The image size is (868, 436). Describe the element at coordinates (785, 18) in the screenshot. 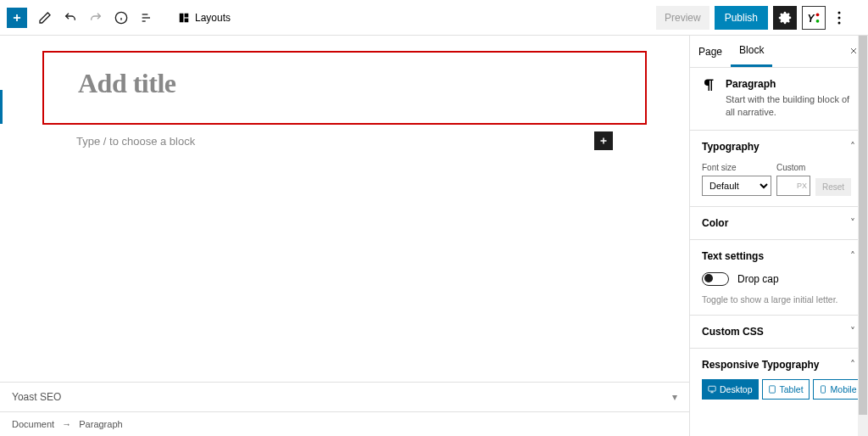

I see `settings-button` at that location.